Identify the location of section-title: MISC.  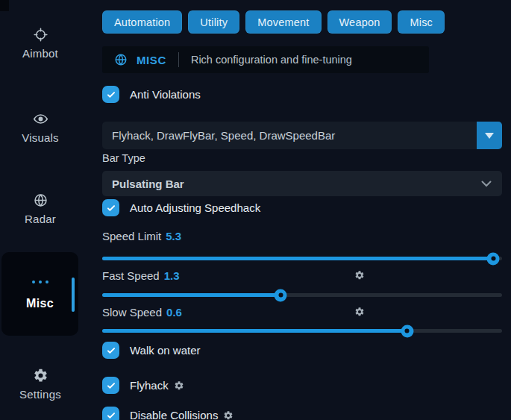
(151, 60).